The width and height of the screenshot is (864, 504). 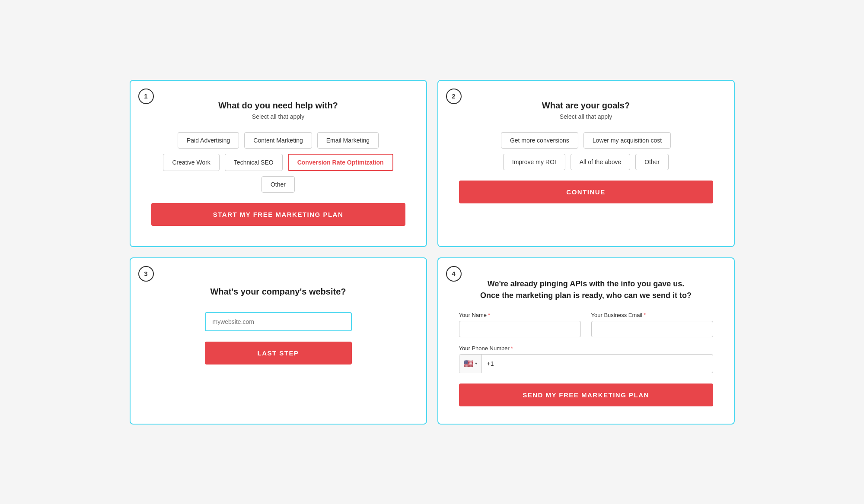 What do you see at coordinates (454, 96) in the screenshot?
I see `step-2-number: 2` at bounding box center [454, 96].